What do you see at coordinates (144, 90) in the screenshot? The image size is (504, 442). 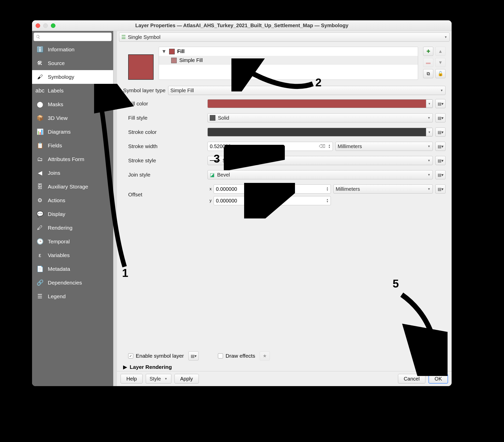 I see `symbol-layer-type-label: Symbol layer type` at bounding box center [144, 90].